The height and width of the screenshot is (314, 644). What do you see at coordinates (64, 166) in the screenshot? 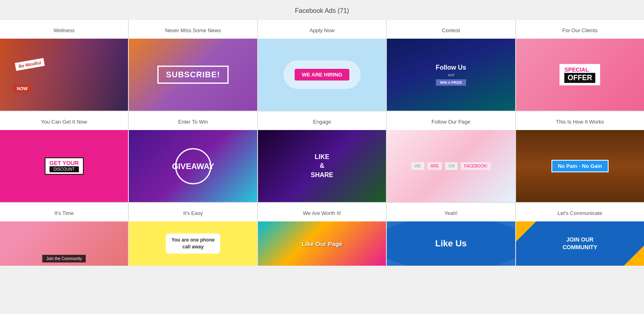
I see `thumb-discount: GET YOUR DISCOUNT` at bounding box center [64, 166].